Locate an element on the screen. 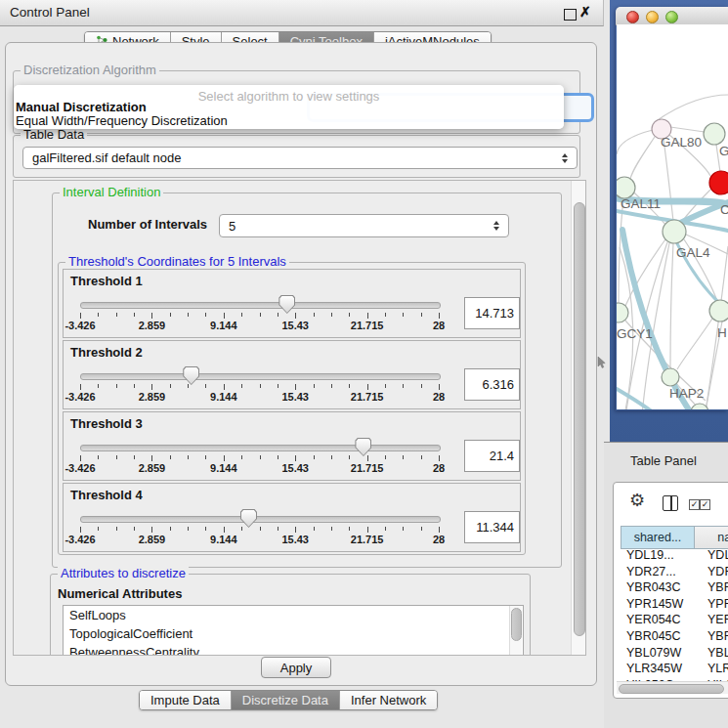  algorithm-option-equal-width-frequency-discretization: Equal Width/Frequency Discretization is located at coordinates (121, 121).